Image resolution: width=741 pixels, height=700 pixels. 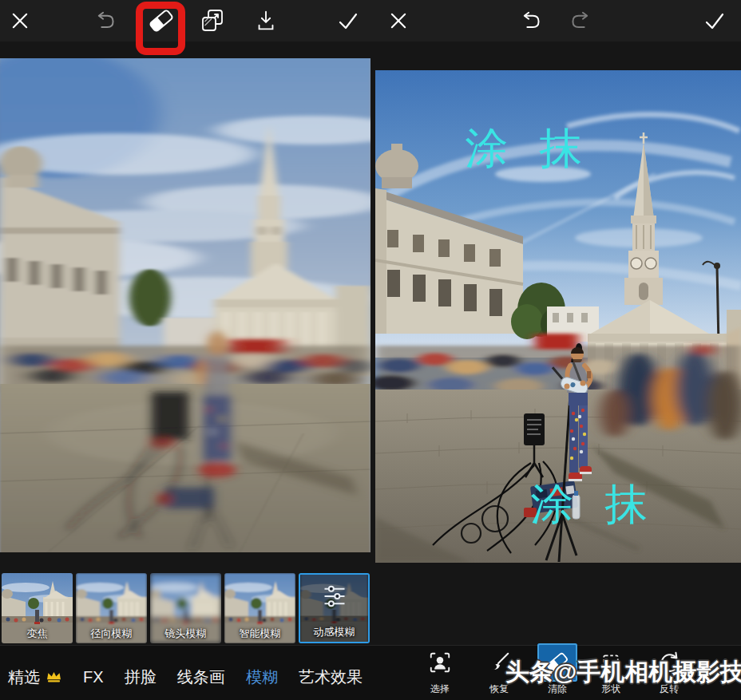 What do you see at coordinates (594, 504) in the screenshot?
I see `annotation-smudge-bottom: 涂 抹` at bounding box center [594, 504].